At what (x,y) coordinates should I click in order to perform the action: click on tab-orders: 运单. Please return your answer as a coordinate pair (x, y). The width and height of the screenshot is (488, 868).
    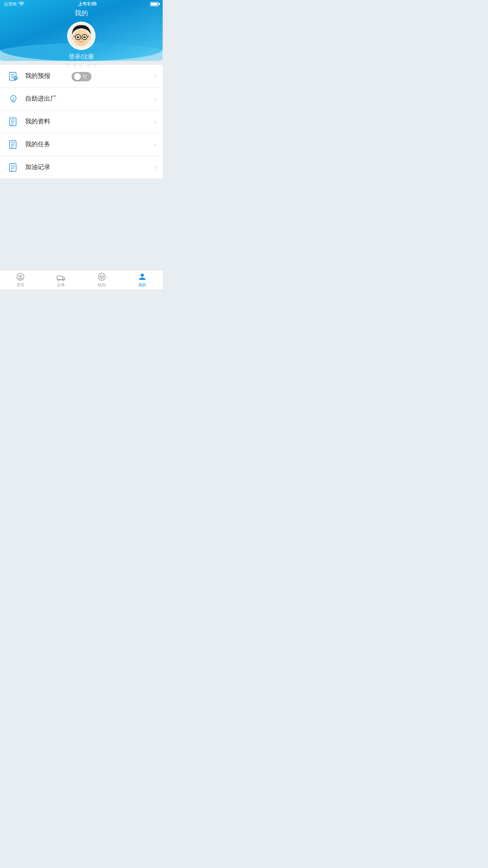
    Looking at the image, I should click on (61, 280).